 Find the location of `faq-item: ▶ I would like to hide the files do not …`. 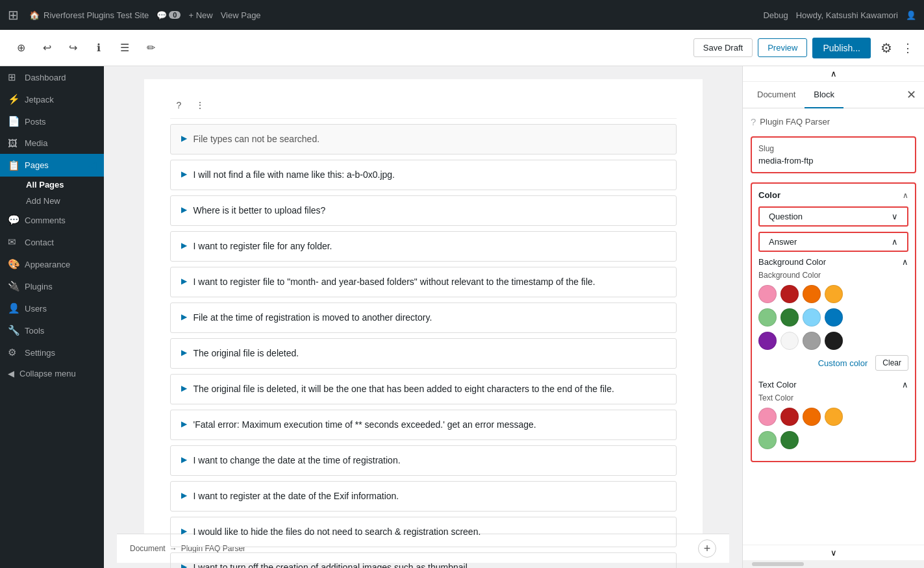

faq-item: ▶ I would like to hide the files do not … is located at coordinates (423, 532).